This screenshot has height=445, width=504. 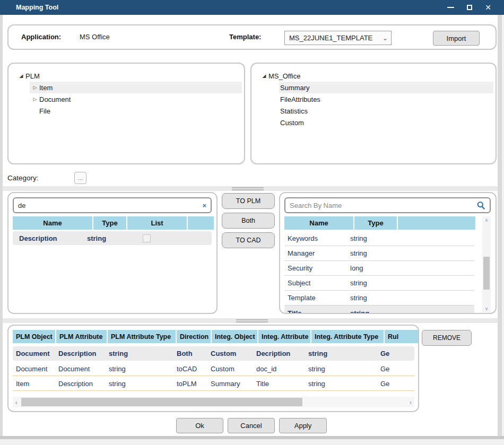 What do you see at coordinates (190, 353) in the screenshot?
I see `cell-direction: Both` at bounding box center [190, 353].